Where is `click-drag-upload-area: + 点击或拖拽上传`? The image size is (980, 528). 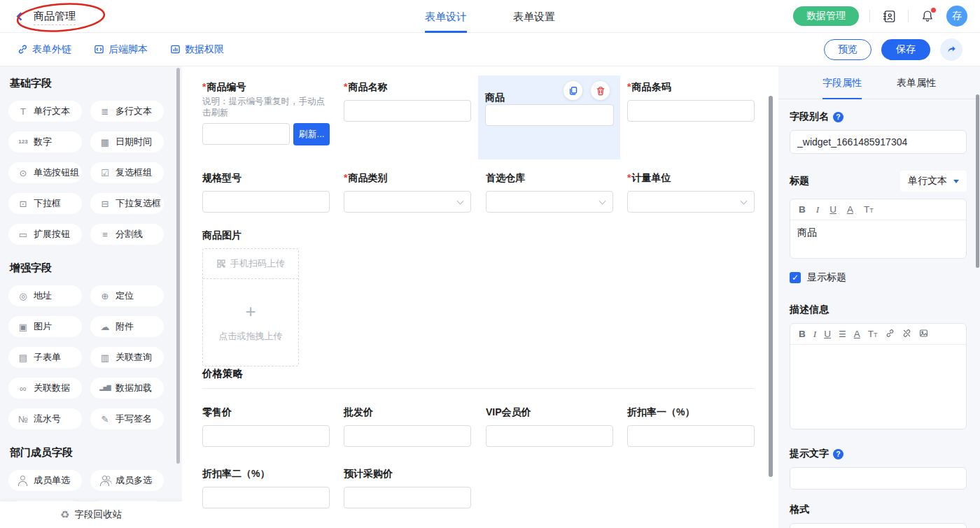 click-drag-upload-area: + 点击或拖拽上传 is located at coordinates (251, 322).